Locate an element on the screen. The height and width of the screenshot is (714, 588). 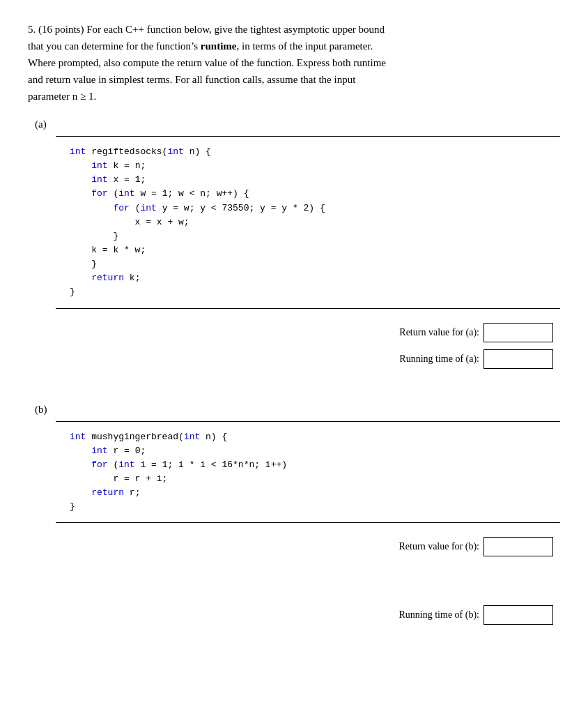
kw-int-b2: int is located at coordinates (192, 436).